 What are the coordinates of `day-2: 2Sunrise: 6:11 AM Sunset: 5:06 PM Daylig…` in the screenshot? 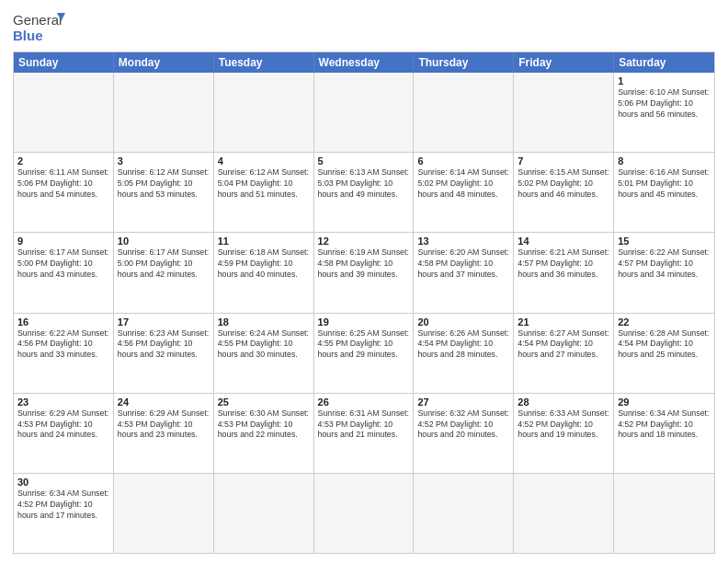 It's located at (64, 192).